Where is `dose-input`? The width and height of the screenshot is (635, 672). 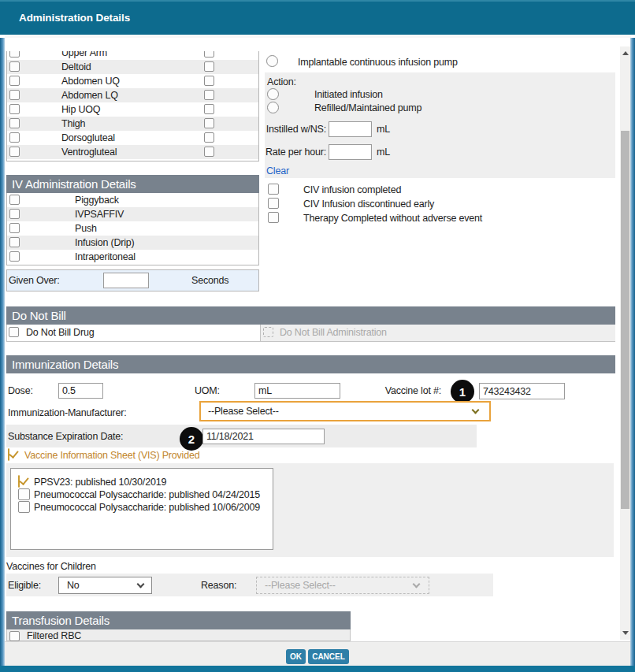
dose-input is located at coordinates (80, 391).